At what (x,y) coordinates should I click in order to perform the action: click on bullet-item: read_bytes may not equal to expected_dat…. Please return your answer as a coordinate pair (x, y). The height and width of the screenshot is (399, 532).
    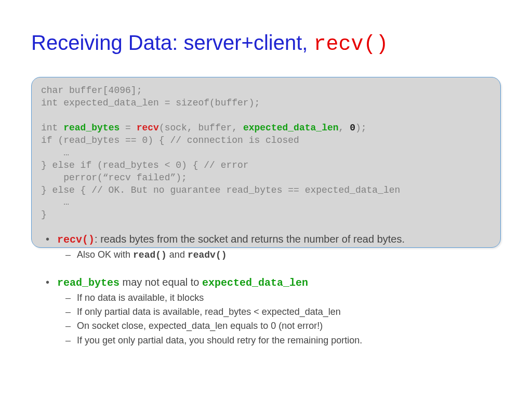
    Looking at the image, I should click on (279, 311).